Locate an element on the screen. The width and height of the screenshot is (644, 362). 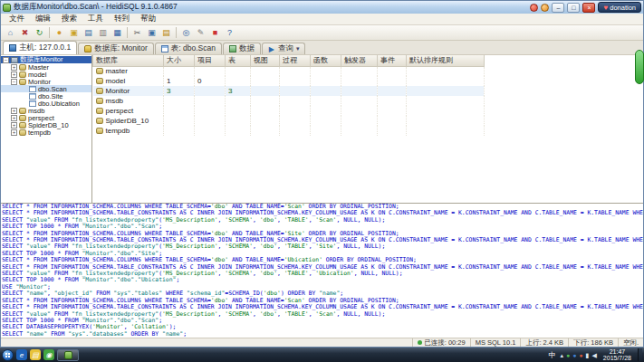
minimize-button: – is located at coordinates (558, 7).